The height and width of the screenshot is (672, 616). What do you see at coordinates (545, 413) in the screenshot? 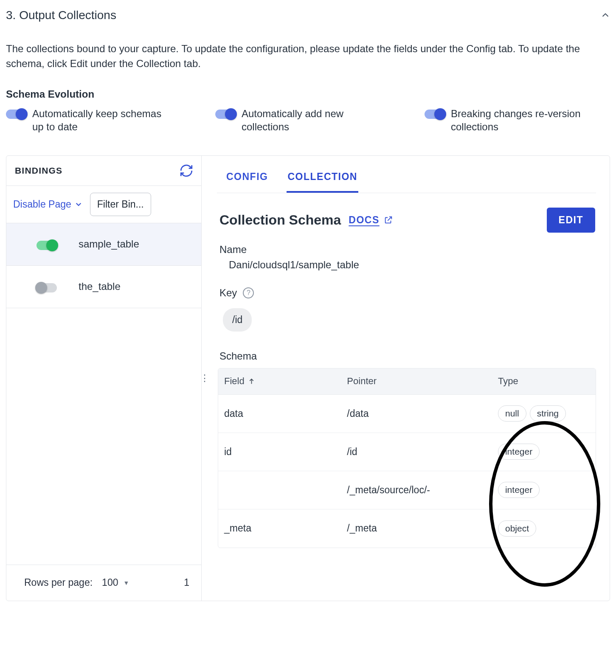
I see `cell-type: nullstring` at bounding box center [545, 413].